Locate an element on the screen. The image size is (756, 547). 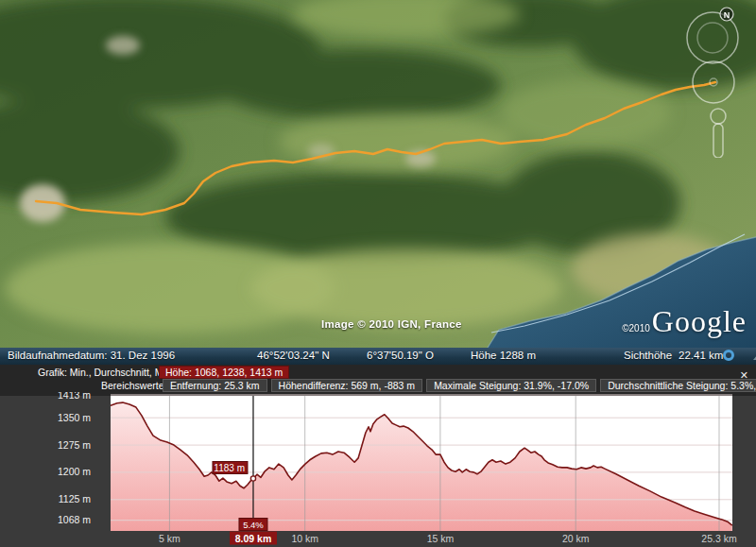
profile-stats-row: Grafik: Min., Durchschnitt, Max. Höhe: 1… is located at coordinates (378, 372).